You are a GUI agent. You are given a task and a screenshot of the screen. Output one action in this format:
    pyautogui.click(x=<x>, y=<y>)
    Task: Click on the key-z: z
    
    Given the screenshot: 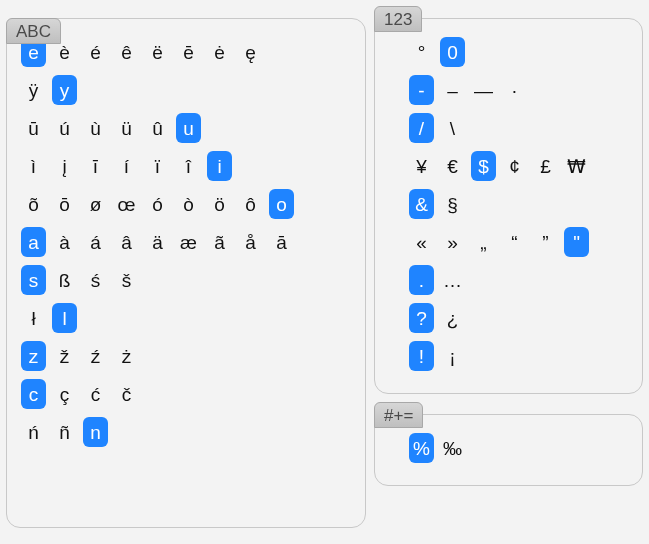 What is the action you would take?
    pyautogui.click(x=34, y=356)
    